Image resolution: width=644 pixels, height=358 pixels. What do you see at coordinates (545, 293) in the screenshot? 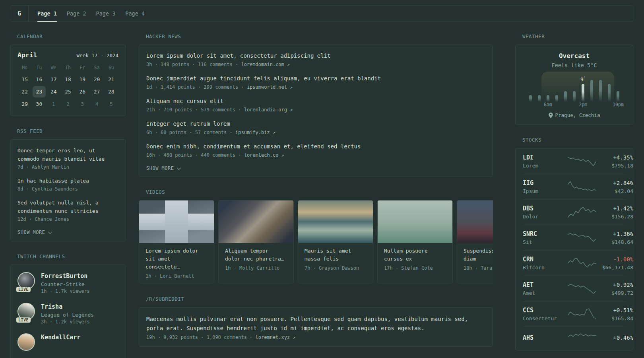
I see `stock-name: Amet` at bounding box center [545, 293].